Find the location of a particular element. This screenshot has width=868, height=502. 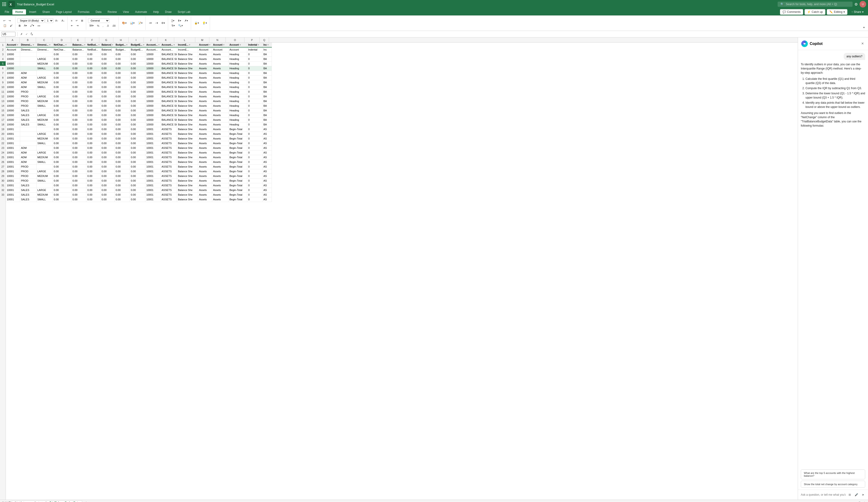

cell-25-17: AS is located at coordinates (267, 162).